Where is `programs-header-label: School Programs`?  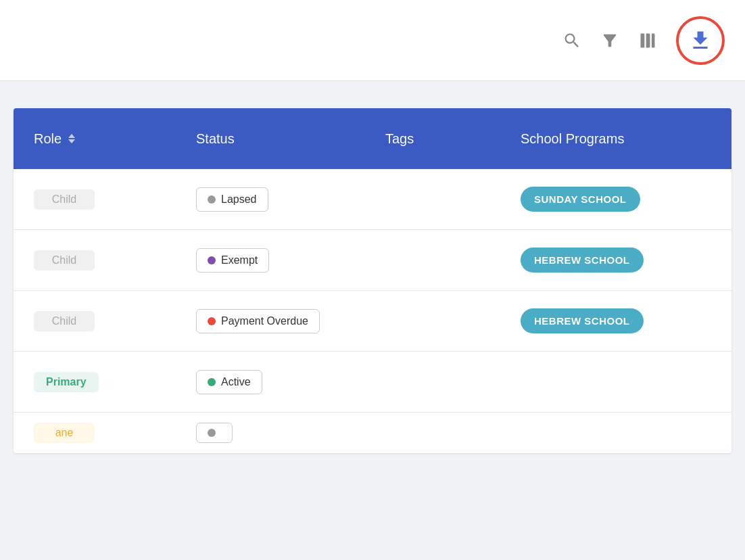 programs-header-label: School Programs is located at coordinates (572, 139).